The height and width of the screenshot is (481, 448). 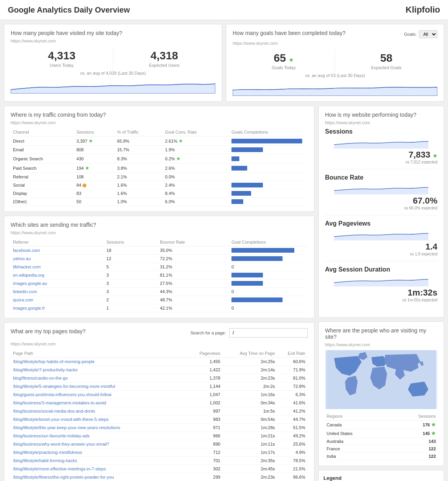 I want to click on pages-table-row: /blog/lifestyle/practicing-mindfulness 7…, so click(x=159, y=453).